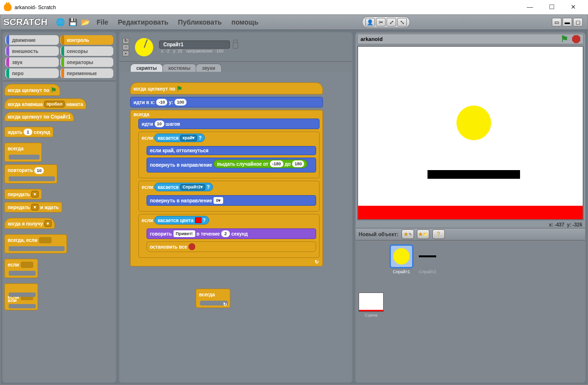  What do you see at coordinates (200, 22) in the screenshot?
I see `menu-publish: Публиковать` at bounding box center [200, 22].